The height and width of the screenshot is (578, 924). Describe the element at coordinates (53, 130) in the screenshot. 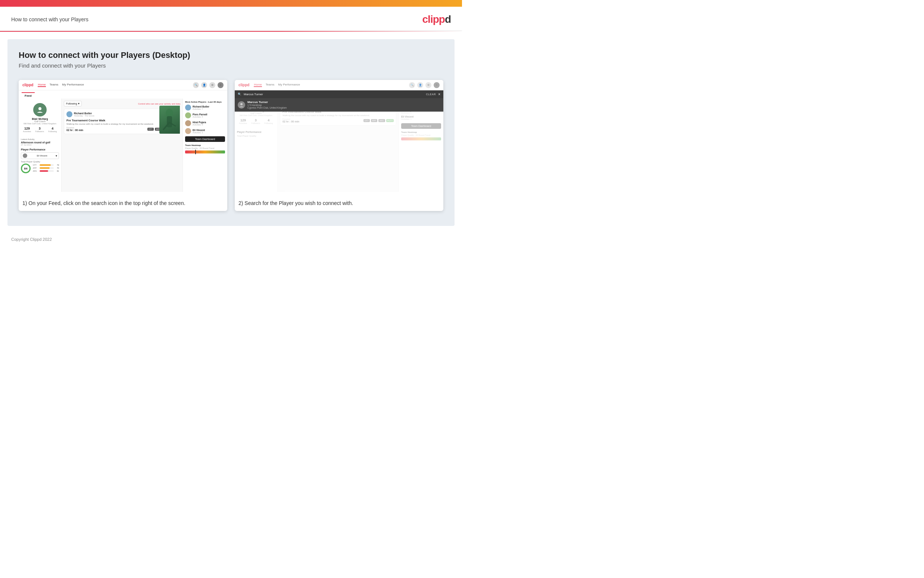

I see `stat-following: 4 Following` at that location.